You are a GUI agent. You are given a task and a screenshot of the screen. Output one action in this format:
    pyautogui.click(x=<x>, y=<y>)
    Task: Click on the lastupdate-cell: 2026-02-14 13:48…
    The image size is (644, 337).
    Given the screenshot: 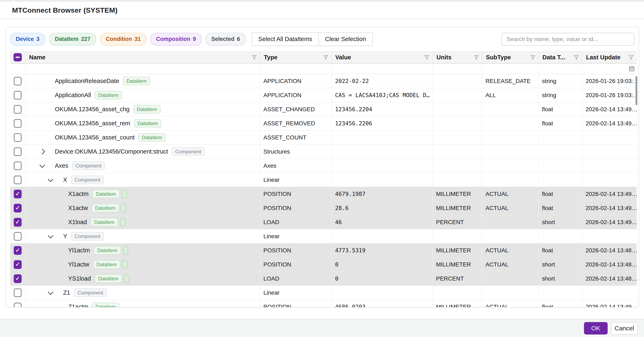 What is the action you would take?
    pyautogui.click(x=610, y=279)
    